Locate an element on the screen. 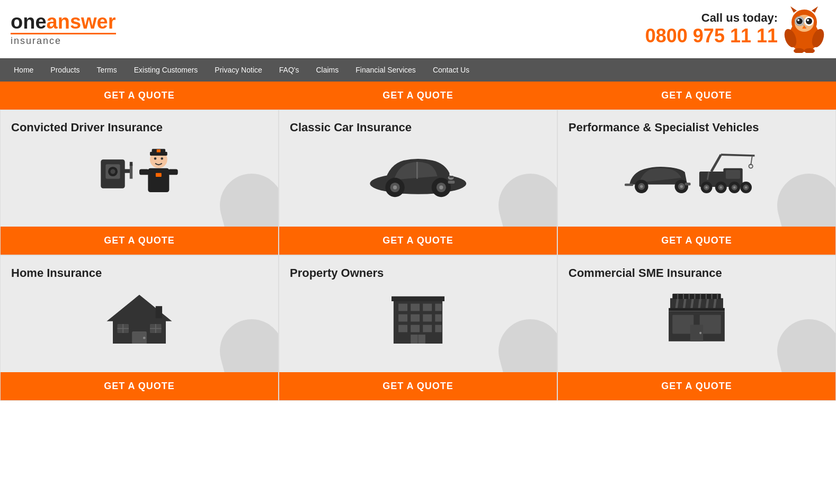  product-card-home: Home Insurance is located at coordinates (139, 328).